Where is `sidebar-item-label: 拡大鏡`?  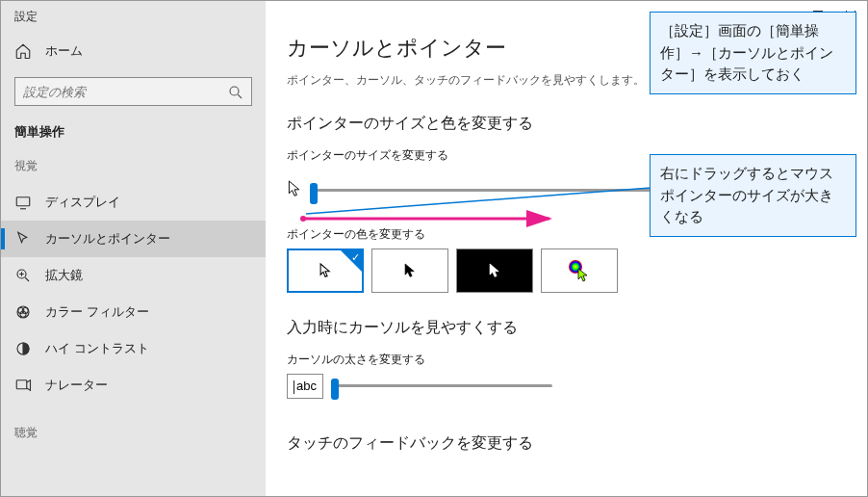
sidebar-item-label: 拡大鏡 is located at coordinates (64, 275).